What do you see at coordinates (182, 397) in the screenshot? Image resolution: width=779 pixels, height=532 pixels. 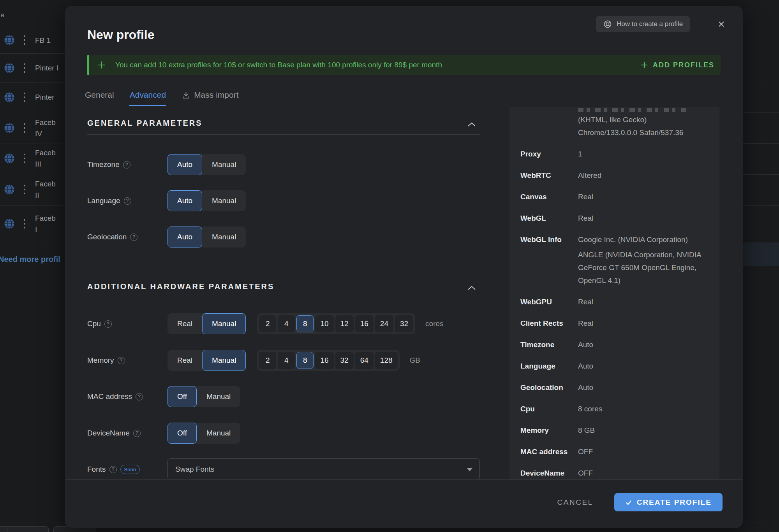 I see `mac-address-off-option: Off` at bounding box center [182, 397].